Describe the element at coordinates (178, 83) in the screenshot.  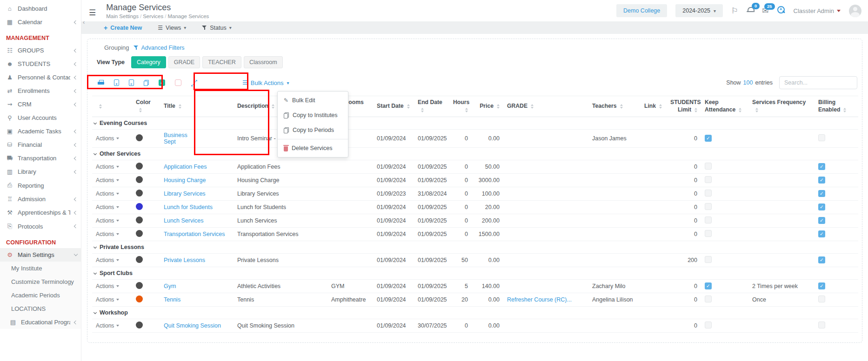
I see `deselect-all-icon` at that location.